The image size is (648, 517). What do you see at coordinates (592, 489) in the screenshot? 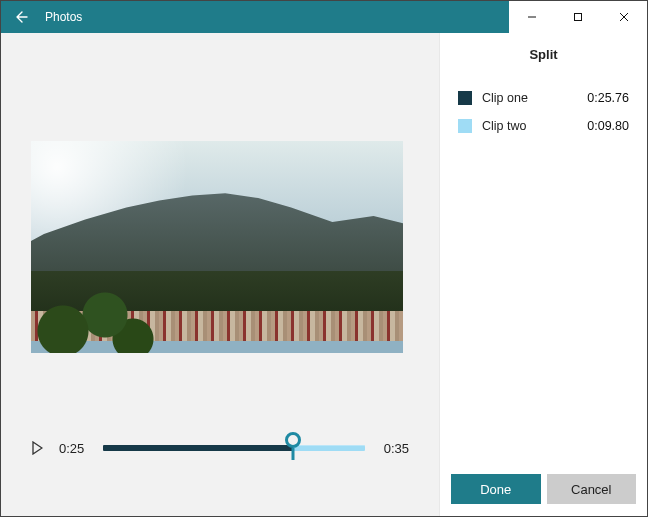
I see `cancel-button: Cancel` at bounding box center [592, 489].